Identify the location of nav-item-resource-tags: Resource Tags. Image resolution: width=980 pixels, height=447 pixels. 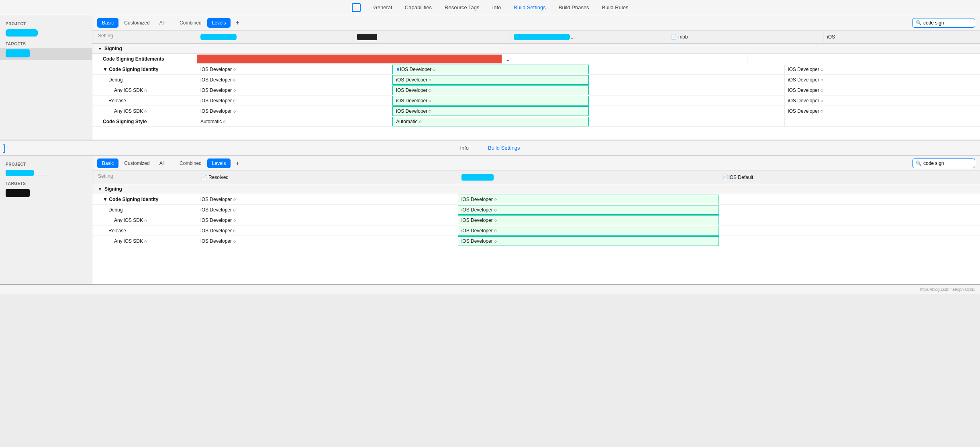
(462, 7).